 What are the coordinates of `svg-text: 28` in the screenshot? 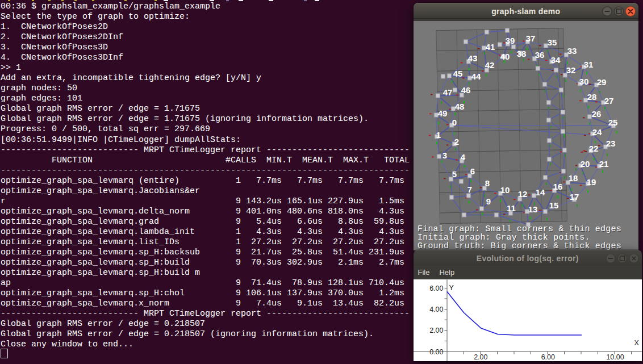 It's located at (592, 97).